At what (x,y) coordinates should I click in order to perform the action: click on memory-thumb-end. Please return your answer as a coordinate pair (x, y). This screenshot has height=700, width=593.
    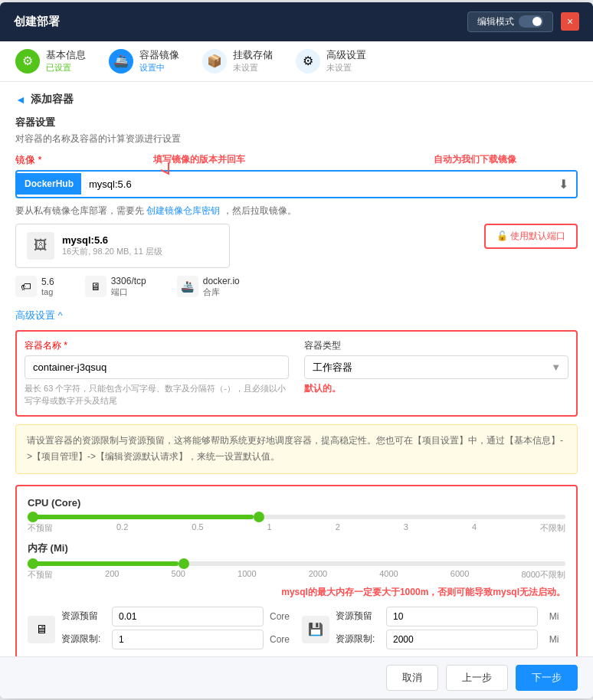
    Looking at the image, I should click on (184, 564).